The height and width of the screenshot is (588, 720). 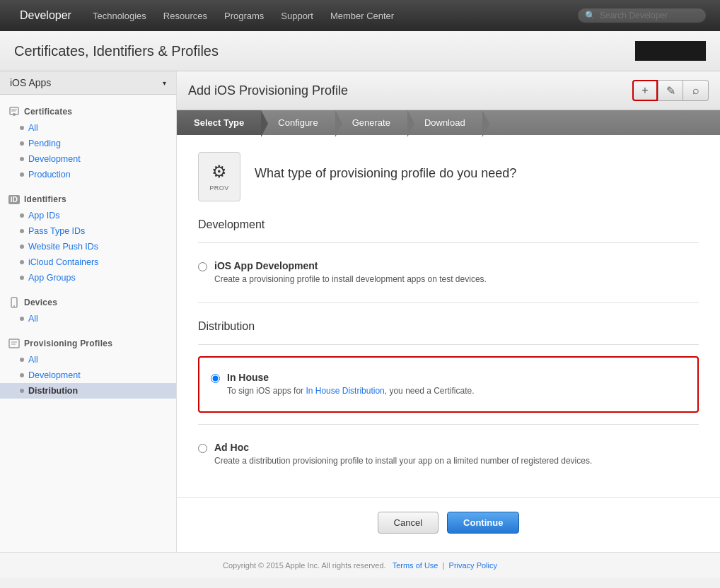 What do you see at coordinates (448, 327) in the screenshot?
I see `distribution-heading: Distribution` at bounding box center [448, 327].